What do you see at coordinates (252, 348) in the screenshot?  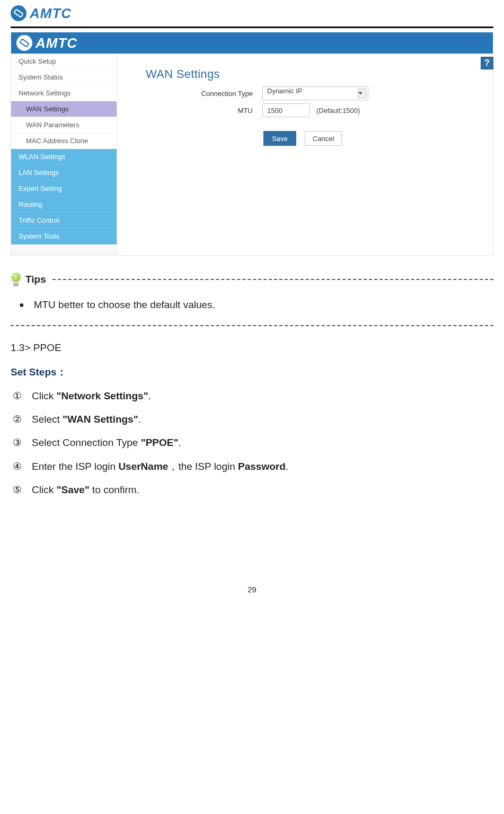 I see `section-heading-ppoe: 1.3> PPOE` at bounding box center [252, 348].